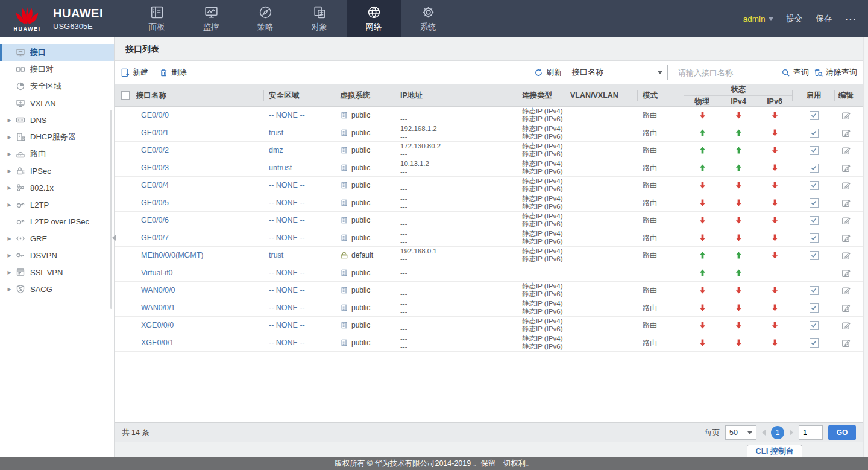  I want to click on interface-name-link: WAN0/0/1, so click(158, 308).